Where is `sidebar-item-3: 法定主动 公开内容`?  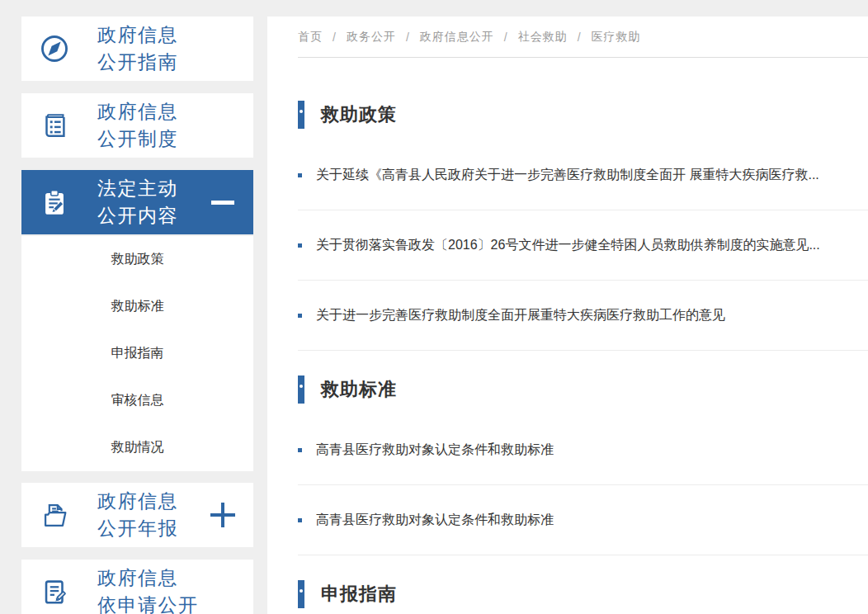
sidebar-item-3: 法定主动 公开内容 is located at coordinates (137, 202).